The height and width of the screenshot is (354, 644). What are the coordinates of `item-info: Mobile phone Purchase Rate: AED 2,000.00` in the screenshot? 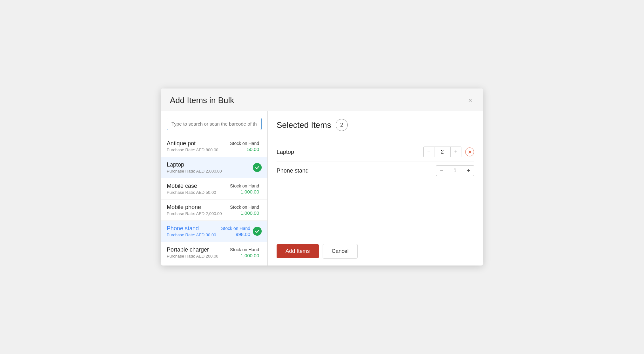 It's located at (198, 210).